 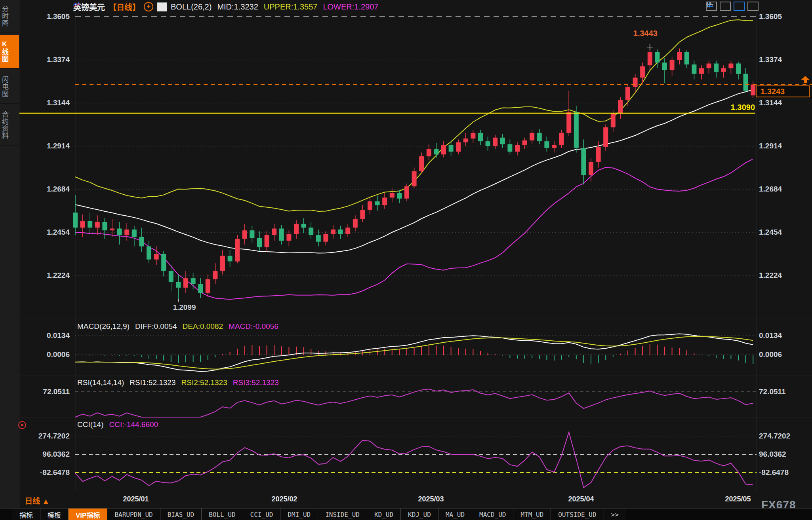 What do you see at coordinates (134, 425) in the screenshot?
I see `legend-segment: CCI:-144.6600` at bounding box center [134, 425].